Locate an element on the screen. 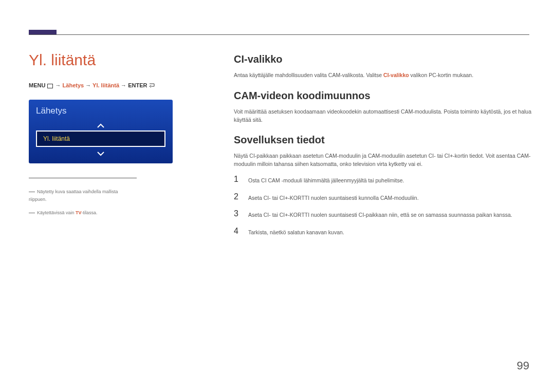  step-row: 2 Aseta CI- tai CI+-KORTTI nuolen suunta… is located at coordinates (385, 197).